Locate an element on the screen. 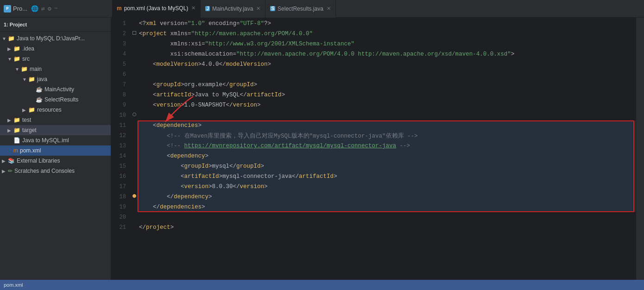 The height and width of the screenshot is (290, 644). idea-folder-icon: 📁 is located at coordinates (17, 49).